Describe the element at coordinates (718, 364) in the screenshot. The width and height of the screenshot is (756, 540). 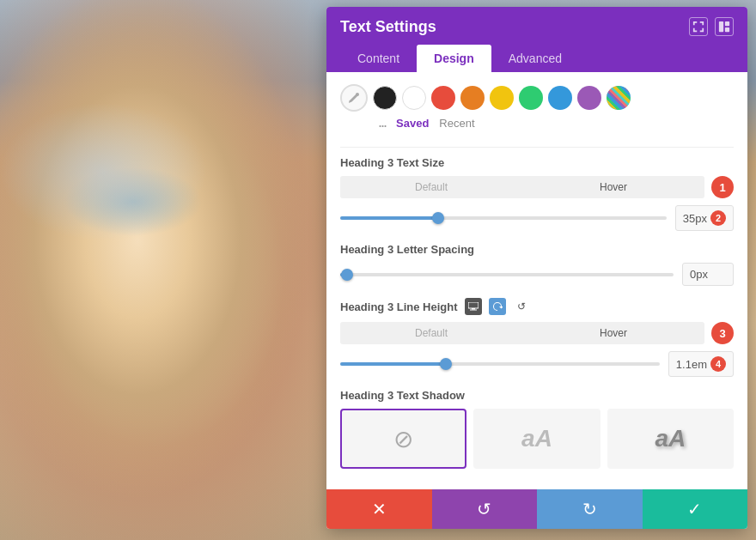
I see `heading3-line-height-badge4: 4` at that location.